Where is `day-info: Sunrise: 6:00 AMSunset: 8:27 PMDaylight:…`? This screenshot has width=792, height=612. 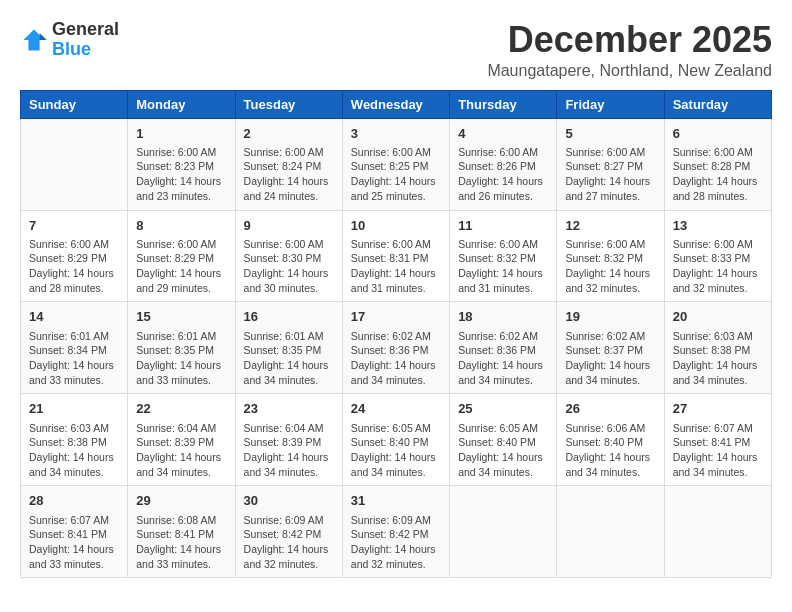
day-info: Sunrise: 6:00 AMSunset: 8:27 PMDaylight:… is located at coordinates (610, 174).